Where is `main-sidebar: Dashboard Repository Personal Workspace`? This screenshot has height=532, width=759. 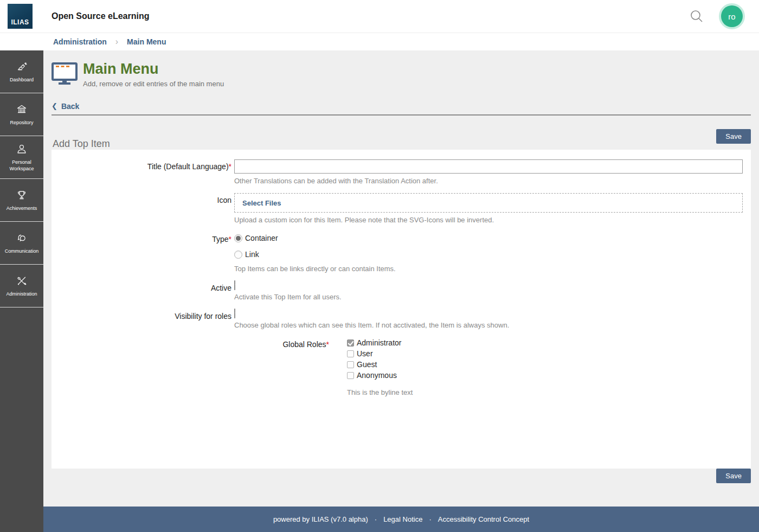
main-sidebar: Dashboard Repository Personal Workspace is located at coordinates (22, 291).